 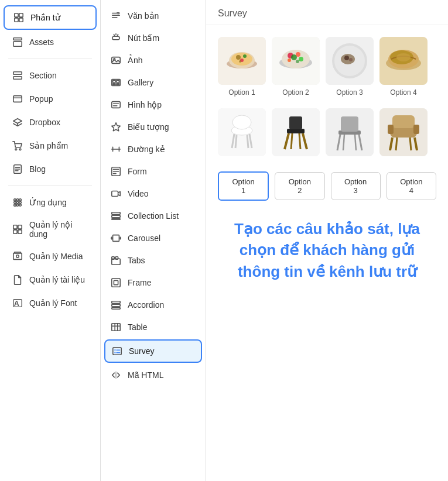 I want to click on image-option-1-3: Option 3, so click(x=350, y=67).